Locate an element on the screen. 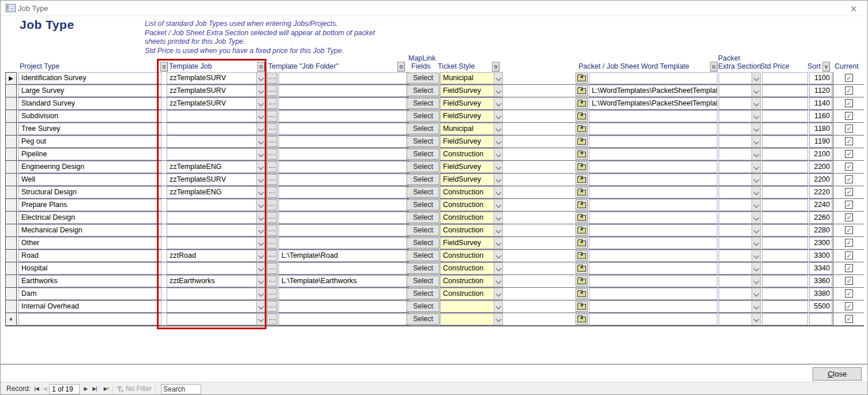 The image size is (868, 395). sort-field: 2280 is located at coordinates (821, 231).